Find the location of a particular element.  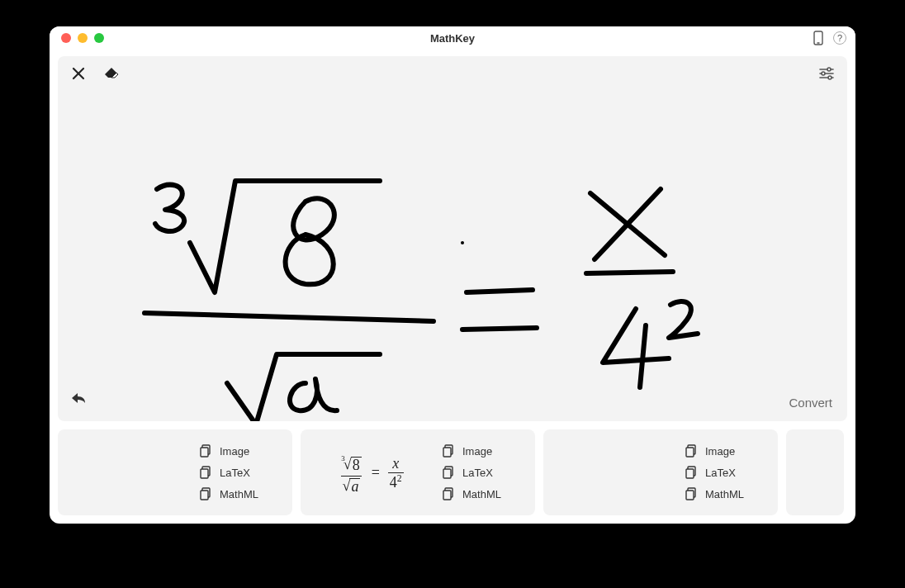

formula-root-degree: 3 is located at coordinates (344, 459).